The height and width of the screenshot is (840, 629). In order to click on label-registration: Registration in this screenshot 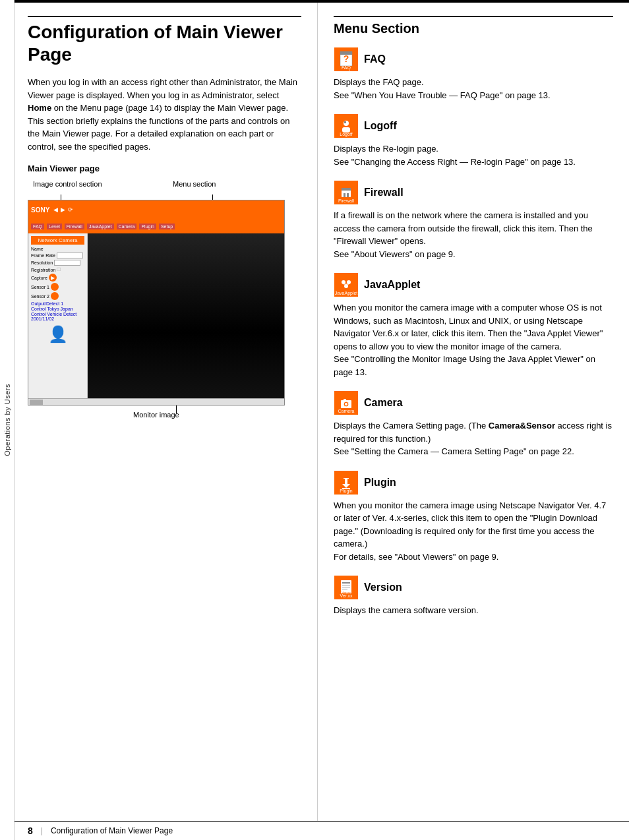, I will do `click(44, 270)`.